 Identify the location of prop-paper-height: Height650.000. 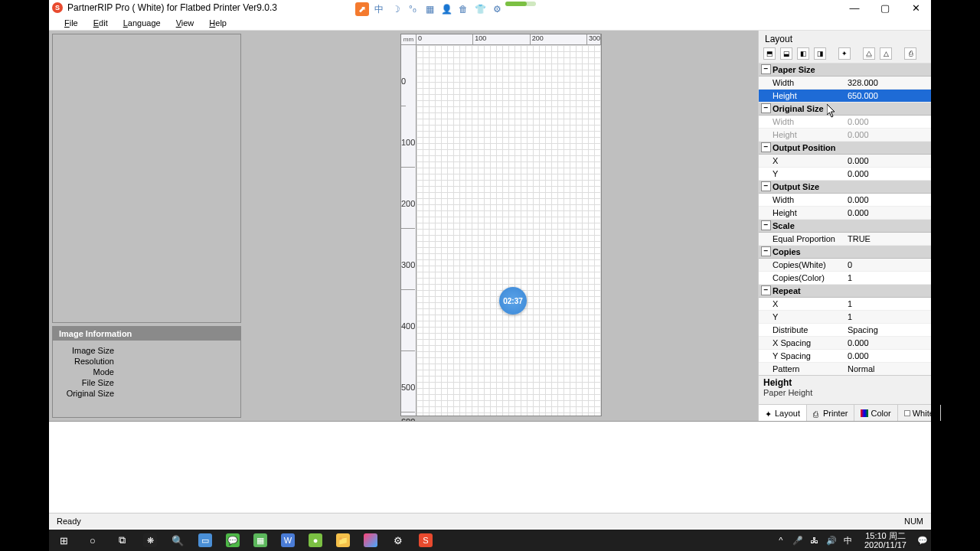
(845, 96).